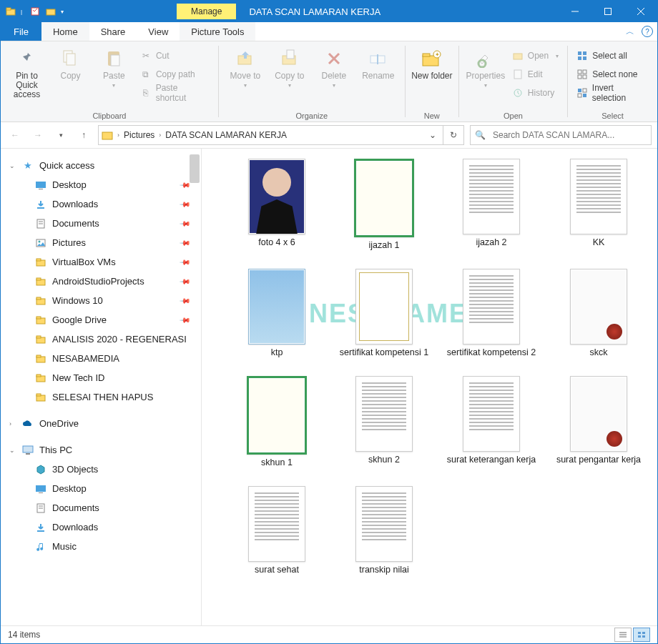 This screenshot has height=644, width=658. I want to click on quick-access-root: ⌄★Quick access, so click(101, 166).